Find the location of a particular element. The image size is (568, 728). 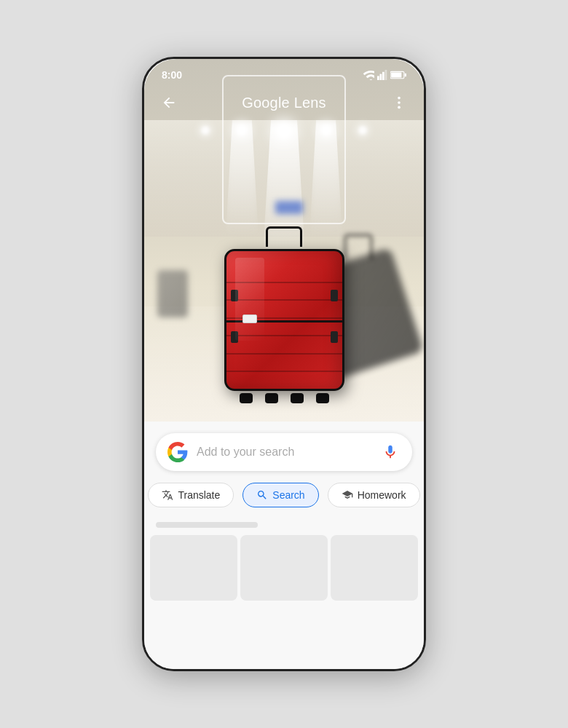

signal-icon is located at coordinates (382, 75).